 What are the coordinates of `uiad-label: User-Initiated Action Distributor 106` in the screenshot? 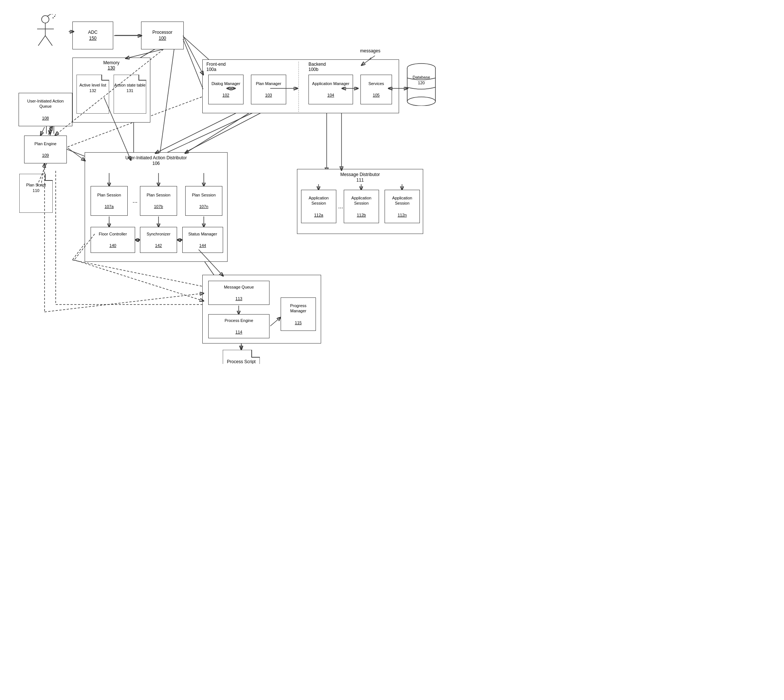 It's located at (156, 161).